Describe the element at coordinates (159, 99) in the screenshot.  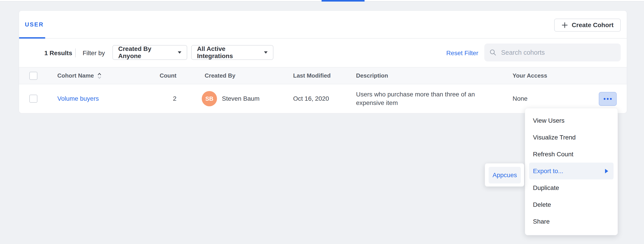
I see `count-value: 2` at that location.